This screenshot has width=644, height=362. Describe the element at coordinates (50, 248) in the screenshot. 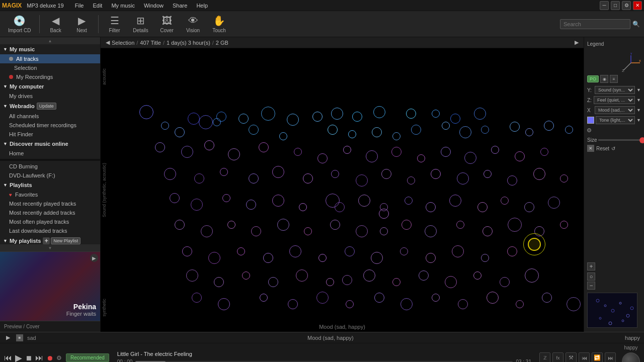

I see `sidebar-scroll-down: ▼` at that location.